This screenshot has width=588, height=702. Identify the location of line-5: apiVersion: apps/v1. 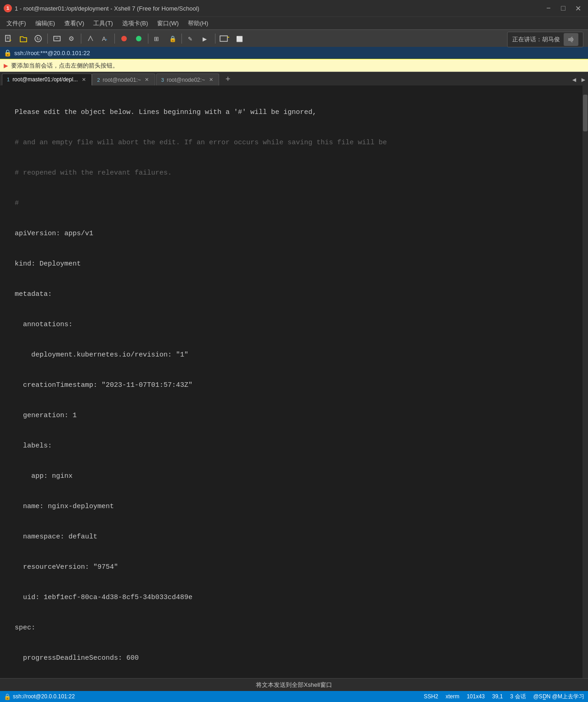
(294, 234).